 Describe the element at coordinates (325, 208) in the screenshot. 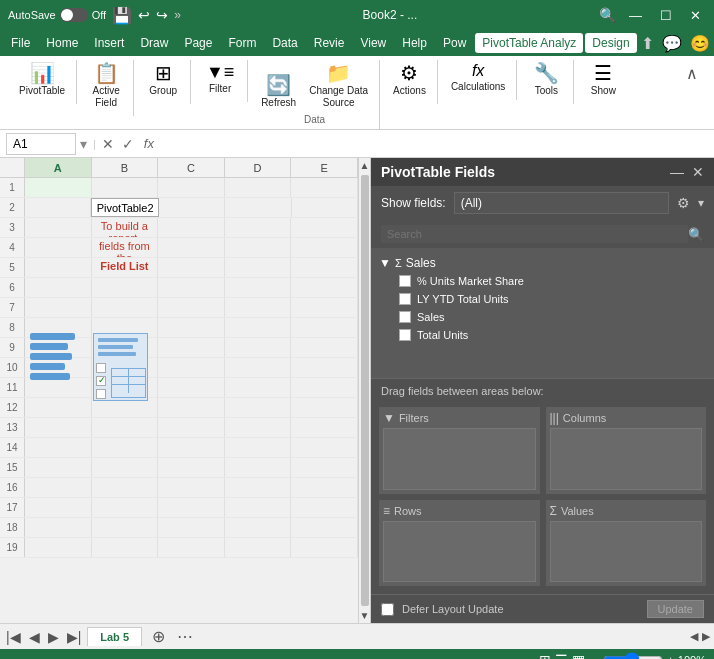

I see `cell-e2` at that location.